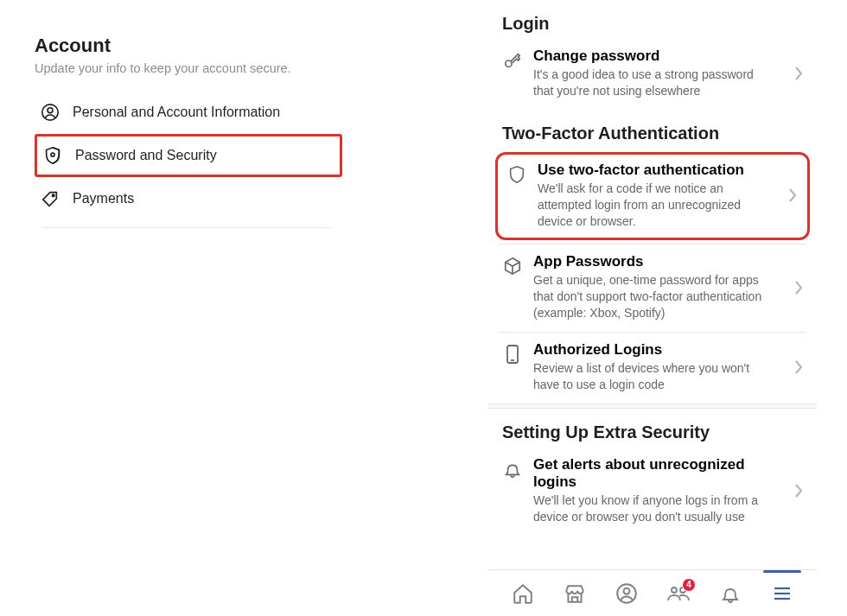  Describe the element at coordinates (653, 593) in the screenshot. I see `bottom-tab-bar: 4` at that location.